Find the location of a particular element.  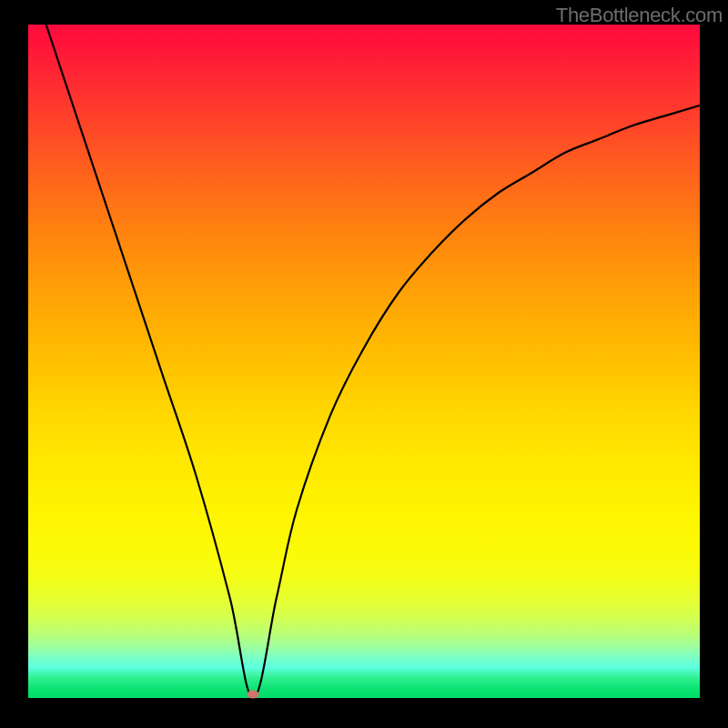

attribution-text: TheBottleneck.com is located at coordinates (639, 15).